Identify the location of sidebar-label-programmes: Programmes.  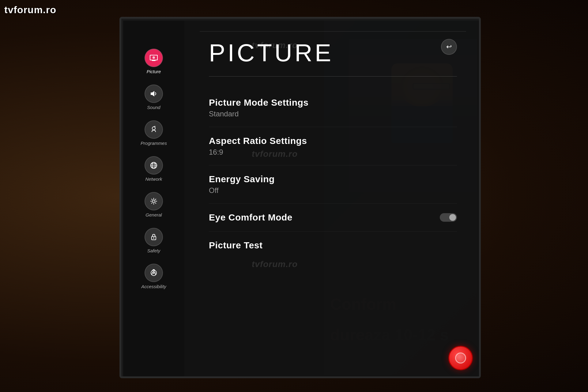
(154, 143).